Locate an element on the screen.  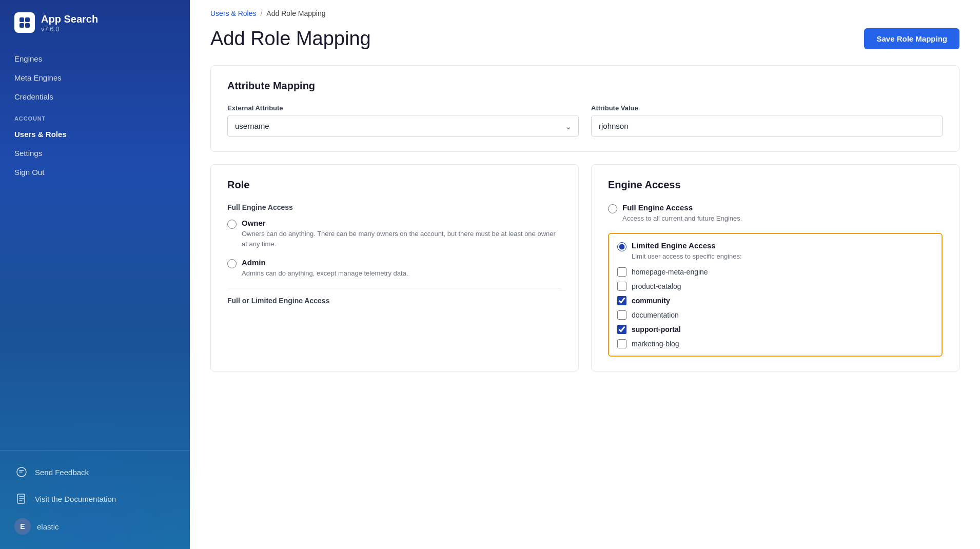
account-section-label: ACCOUNT is located at coordinates (95, 115).